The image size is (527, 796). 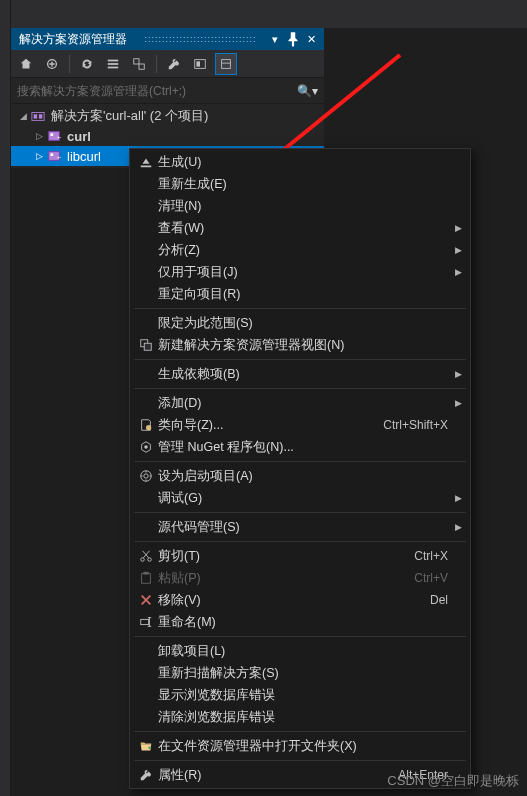 I want to click on menu-label: 调试(G), so click(x=303, y=498).